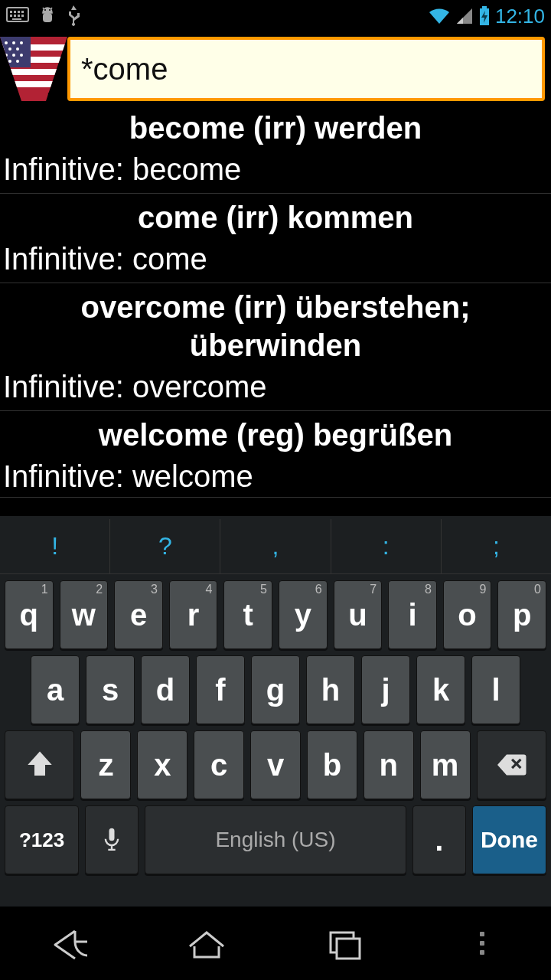 Image resolution: width=551 pixels, height=980 pixels. I want to click on cell-signal-icon, so click(465, 16).